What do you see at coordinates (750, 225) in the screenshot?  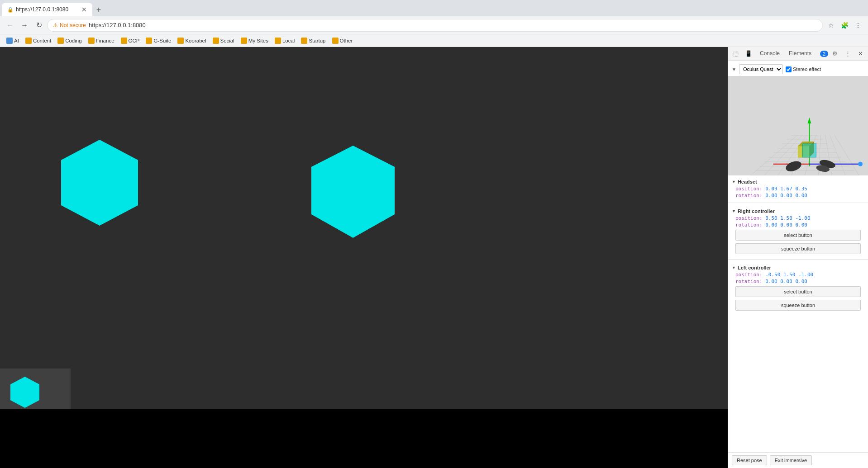 I see `right-rotation-label: rotation:` at bounding box center [750, 225].